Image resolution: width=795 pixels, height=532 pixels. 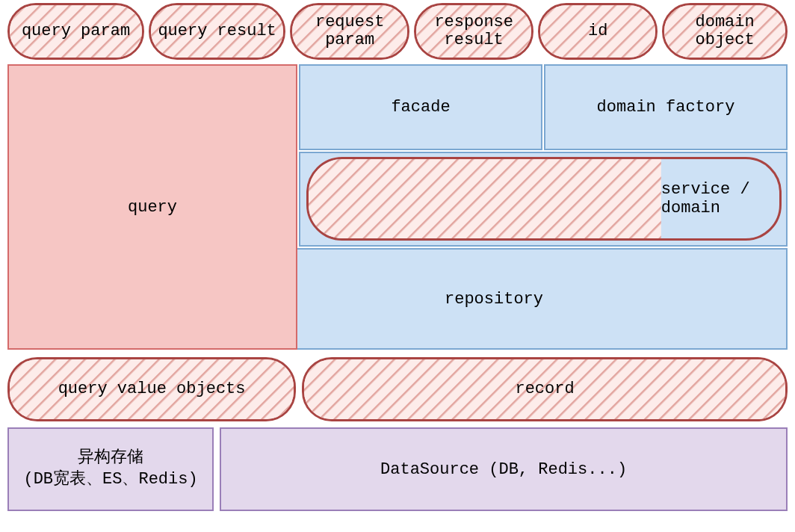 What do you see at coordinates (398, 389) in the screenshot?
I see `bottom-pills-row: query value objects record` at bounding box center [398, 389].